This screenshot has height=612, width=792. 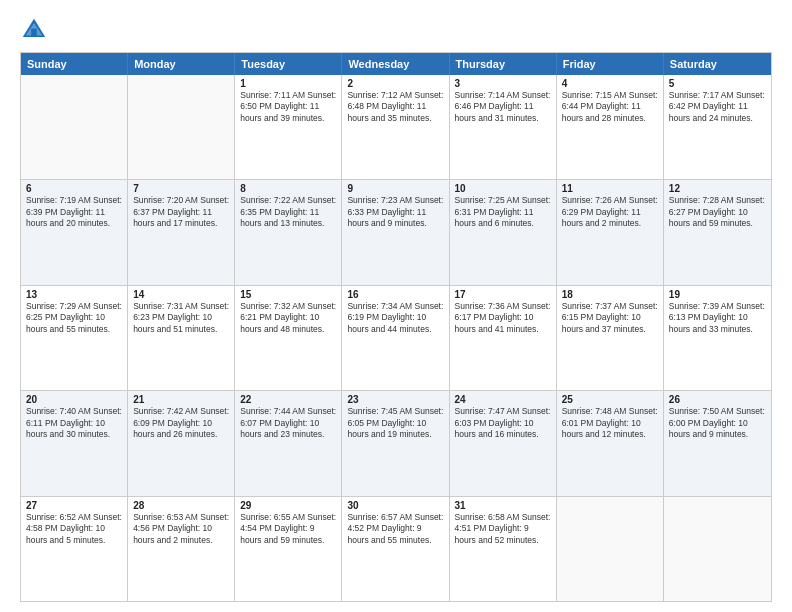 What do you see at coordinates (288, 127) in the screenshot?
I see `calendar-cell: 1Sunrise: 7:11 AM Sunset: 6:50 PM Daylig…` at bounding box center [288, 127].